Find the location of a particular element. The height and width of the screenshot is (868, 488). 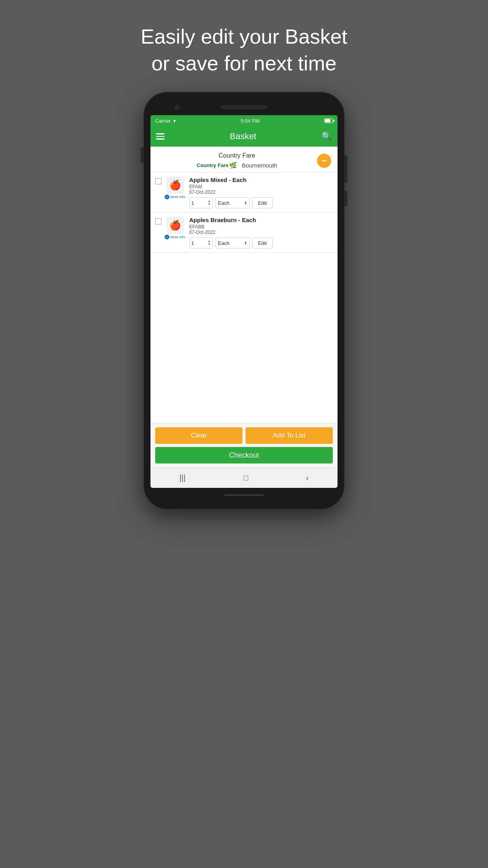

product-code-1: EFAM is located at coordinates (261, 187).